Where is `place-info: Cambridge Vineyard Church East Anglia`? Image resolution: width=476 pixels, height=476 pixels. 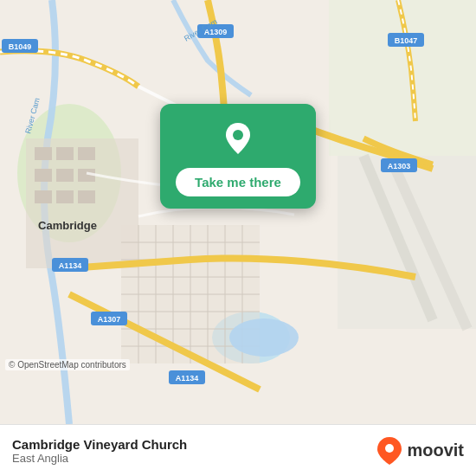 place-info: Cambridge Vineyard Church East Anglia is located at coordinates (100, 451).